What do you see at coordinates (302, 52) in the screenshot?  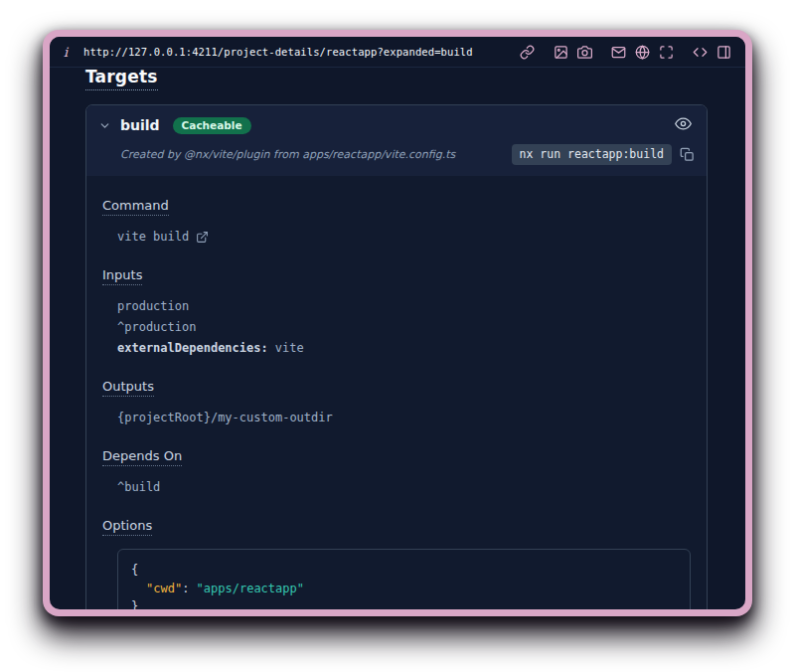 I see `address-bar: http://127.0.0.1:4211/project-details/re…` at bounding box center [302, 52].